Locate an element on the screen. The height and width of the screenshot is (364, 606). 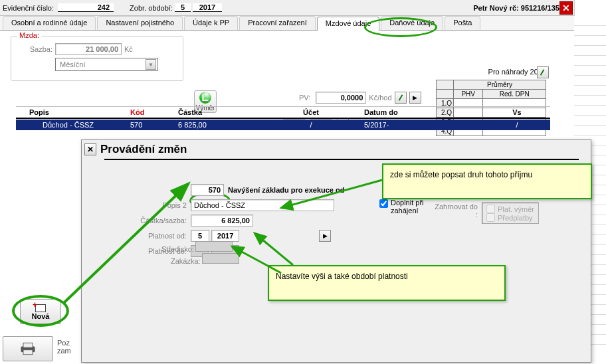
include-label: Zahrnovat do : is located at coordinates (454, 213).